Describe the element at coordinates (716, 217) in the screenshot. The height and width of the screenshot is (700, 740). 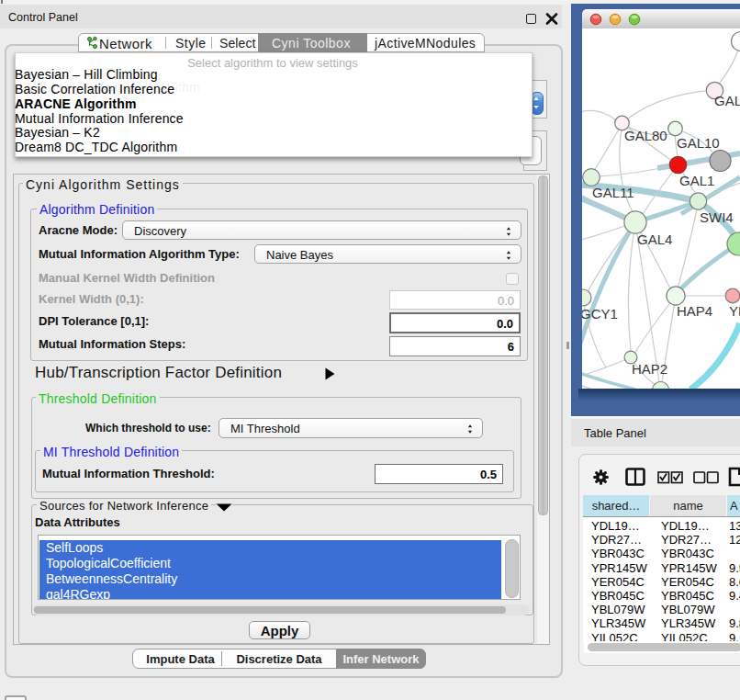
I see `svg-text: SWI4` at that location.